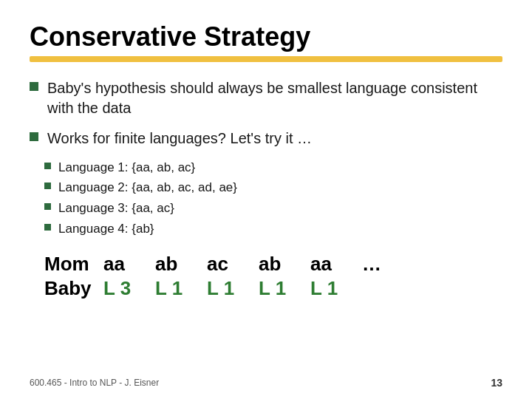  Describe the element at coordinates (273, 288) in the screenshot. I see `table-row-baby: Baby L 3 L 1 L 1 L 1 L 1` at that location.